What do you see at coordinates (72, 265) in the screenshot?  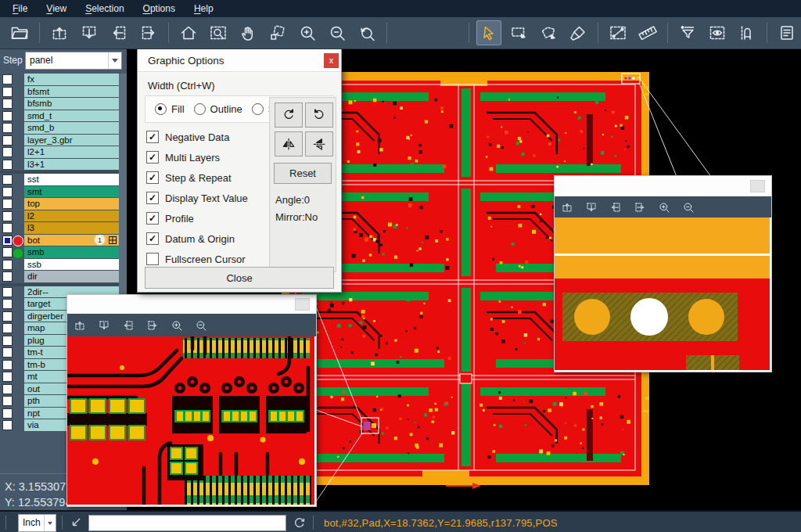 I see `layer-label: ssb` at bounding box center [72, 265].